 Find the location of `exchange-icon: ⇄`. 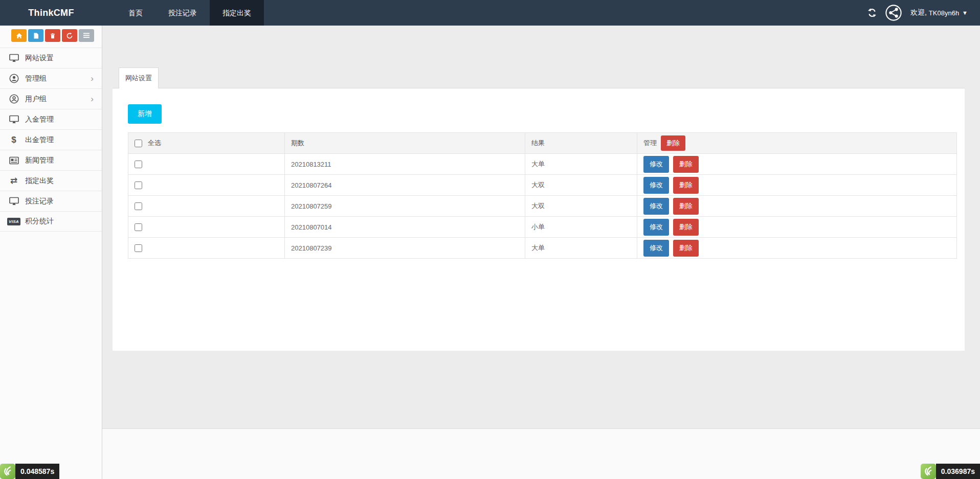

exchange-icon: ⇄ is located at coordinates (14, 181).